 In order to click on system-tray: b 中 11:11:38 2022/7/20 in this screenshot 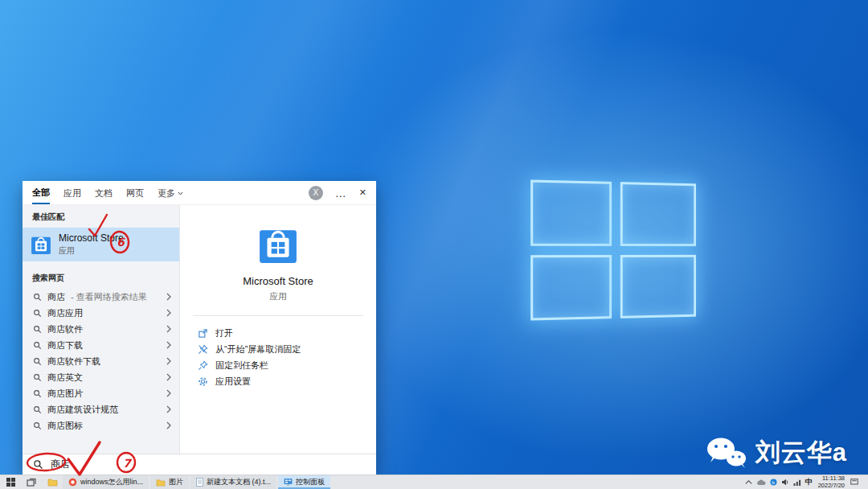, I will do `click(805, 483)`.